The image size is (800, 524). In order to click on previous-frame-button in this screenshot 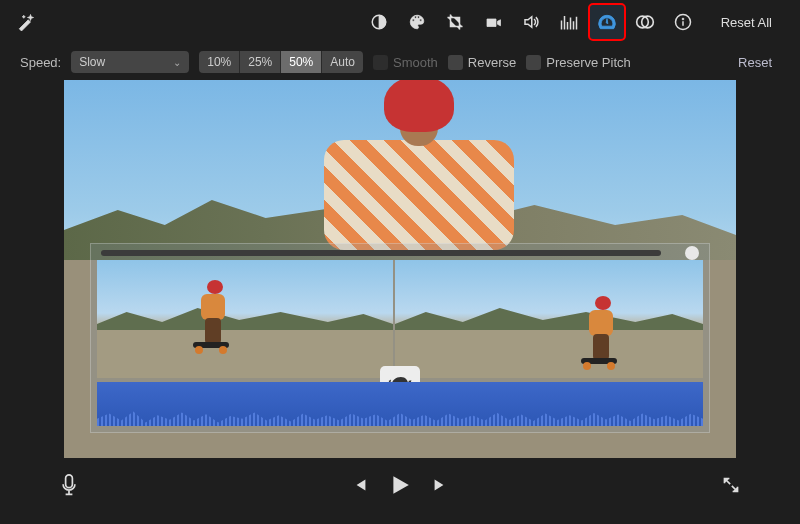, I will do `click(359, 486)`.